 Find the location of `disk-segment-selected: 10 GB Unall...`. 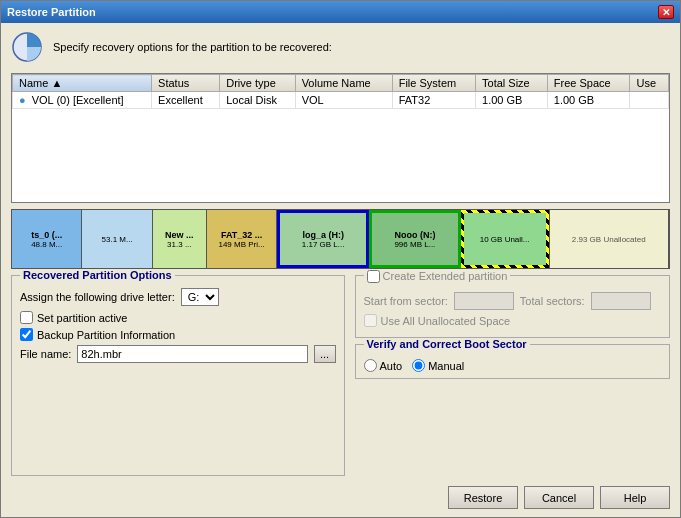

disk-segment-selected: 10 GB Unall... is located at coordinates (506, 239).